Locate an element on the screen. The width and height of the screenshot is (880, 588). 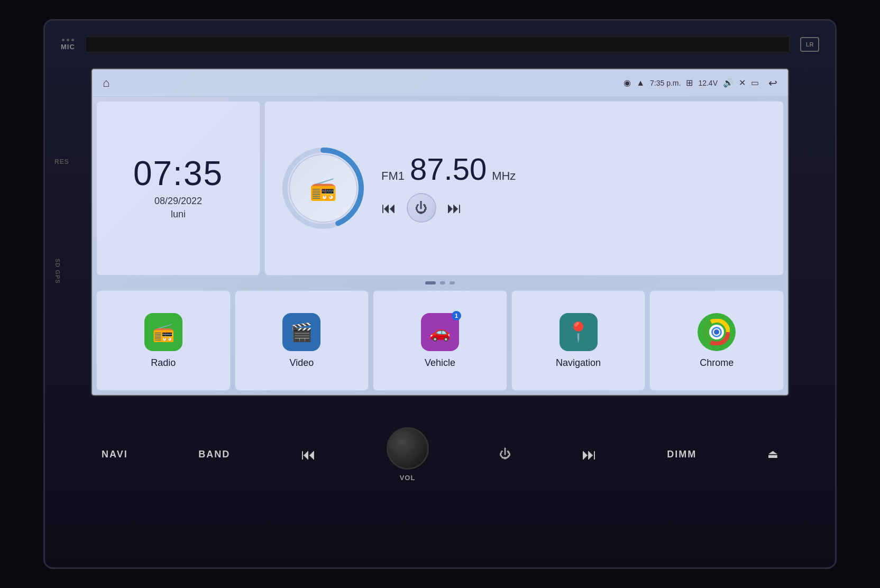
power-button: ⏻ is located at coordinates (505, 454).